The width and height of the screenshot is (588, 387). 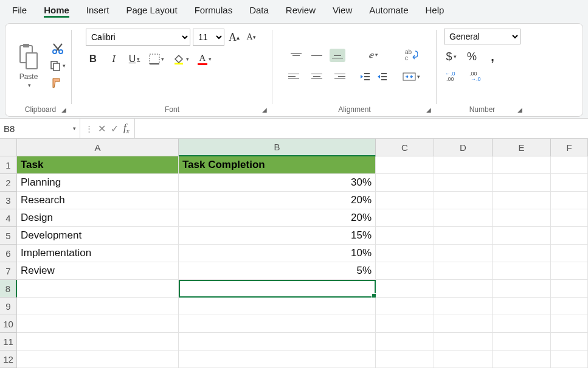 What do you see at coordinates (277, 147) in the screenshot?
I see `col-header-b: B` at bounding box center [277, 147].